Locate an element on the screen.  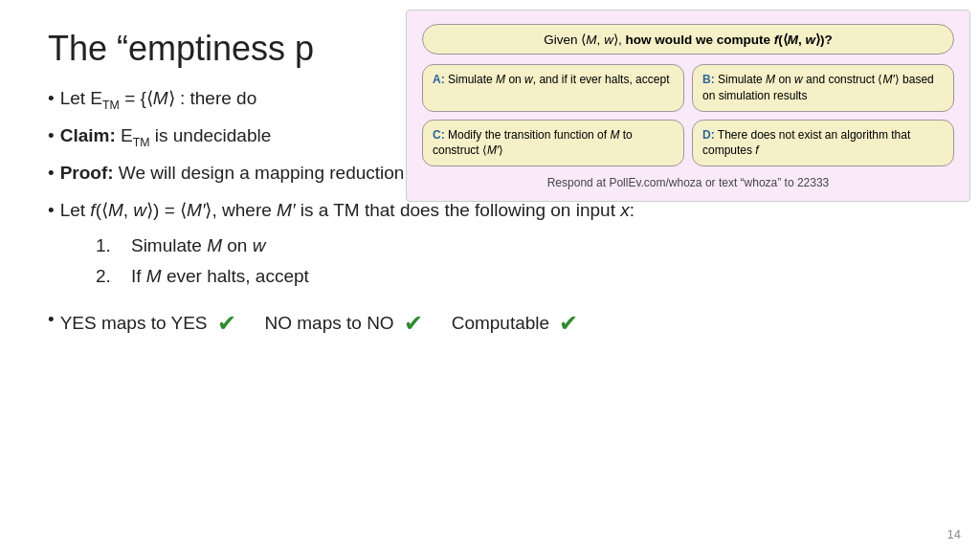
bullet-4: • Let f(⟨M, w⟩) = ⟨M′⟩, where M′ is a TM… is located at coordinates (490, 210).